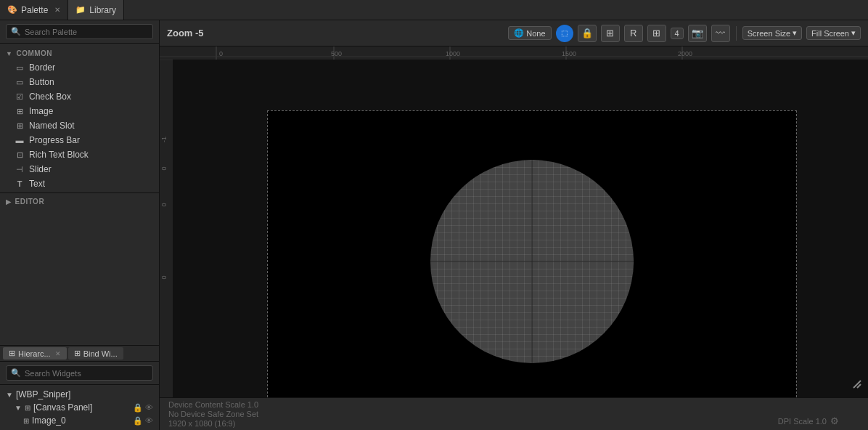 The image size is (868, 430). Describe the element at coordinates (77, 353) in the screenshot. I see `tab-bind-icon: ⊞` at that location.